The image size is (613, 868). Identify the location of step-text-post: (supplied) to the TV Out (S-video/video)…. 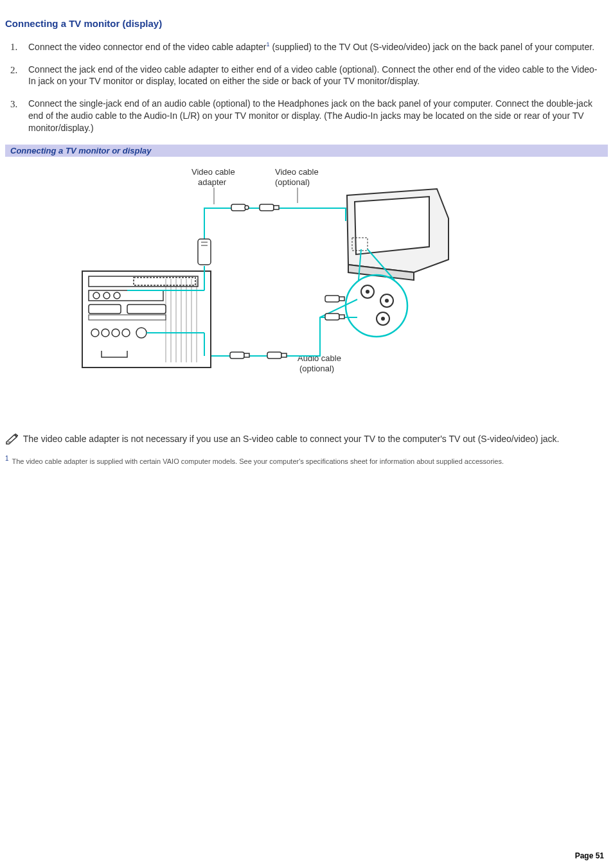
(432, 47).